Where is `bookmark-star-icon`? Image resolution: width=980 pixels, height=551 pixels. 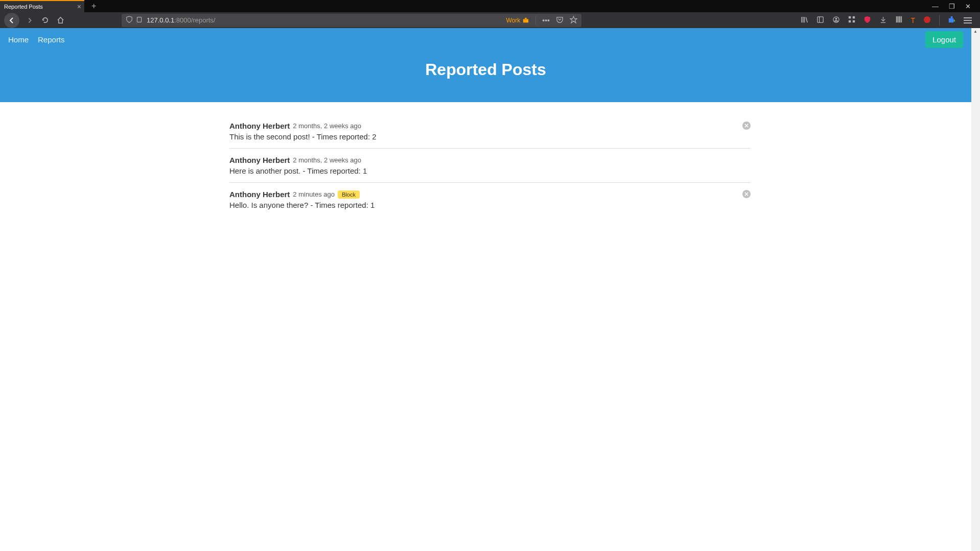 bookmark-star-icon is located at coordinates (573, 20).